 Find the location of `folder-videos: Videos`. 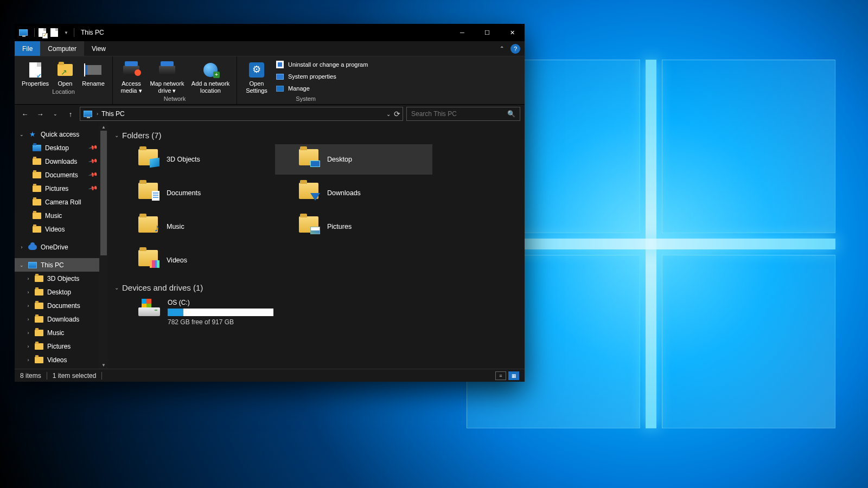

folder-videos: Videos is located at coordinates (193, 260).